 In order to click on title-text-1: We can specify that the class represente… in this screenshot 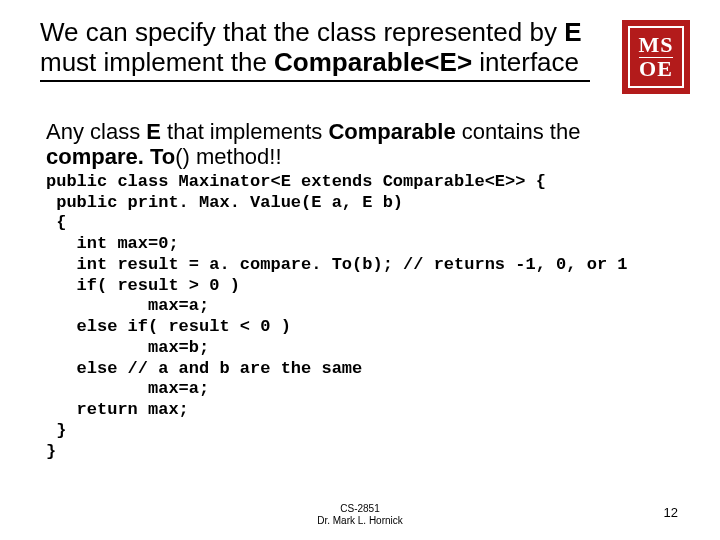, I will do `click(302, 32)`.